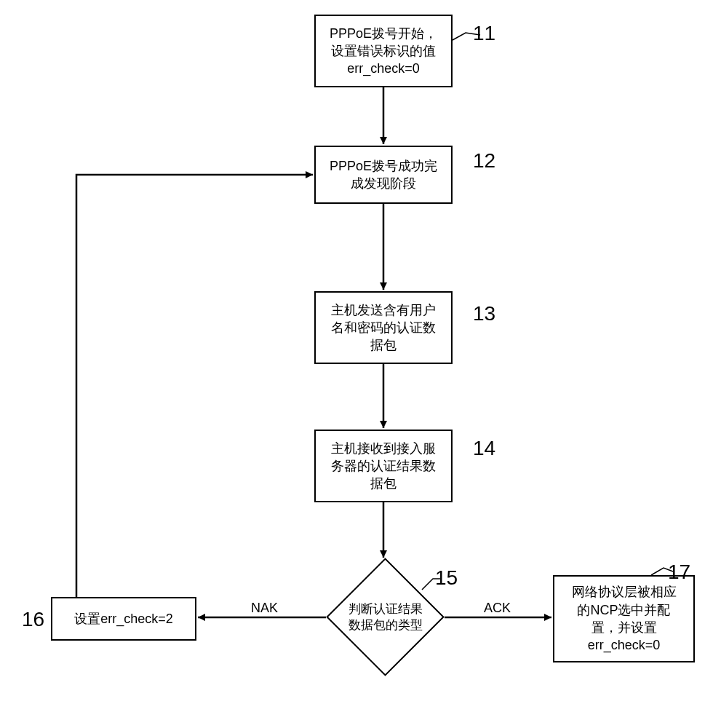  What do you see at coordinates (624, 619) in the screenshot?
I see `node-17-text: 网络协议层被相应的NCP选中并配置，并设置err_check=0` at bounding box center [624, 619].